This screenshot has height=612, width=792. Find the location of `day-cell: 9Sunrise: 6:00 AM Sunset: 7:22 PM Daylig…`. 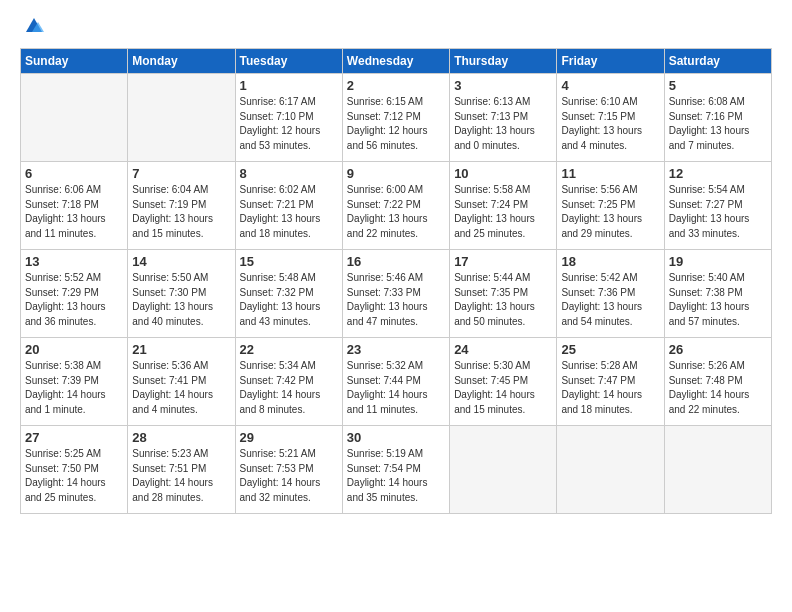

day-cell: 9Sunrise: 6:00 AM Sunset: 7:22 PM Daylig… is located at coordinates (396, 206).